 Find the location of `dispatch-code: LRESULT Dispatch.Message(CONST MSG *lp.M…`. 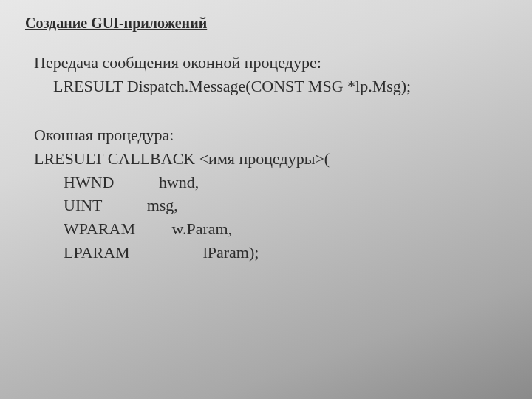

dispatch-code: LRESULT Dispatch.Message(CONST MSG *lp.M… is located at coordinates (270, 86).